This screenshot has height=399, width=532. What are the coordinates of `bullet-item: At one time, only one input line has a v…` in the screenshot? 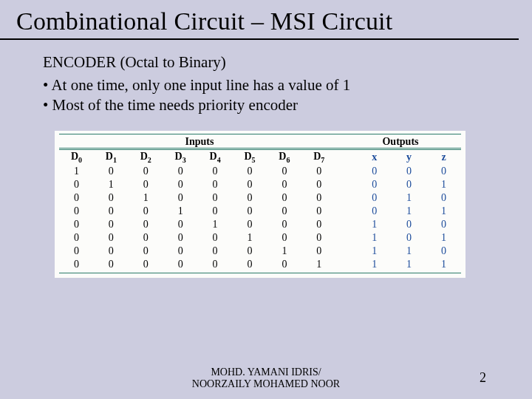 It's located at (287, 86).